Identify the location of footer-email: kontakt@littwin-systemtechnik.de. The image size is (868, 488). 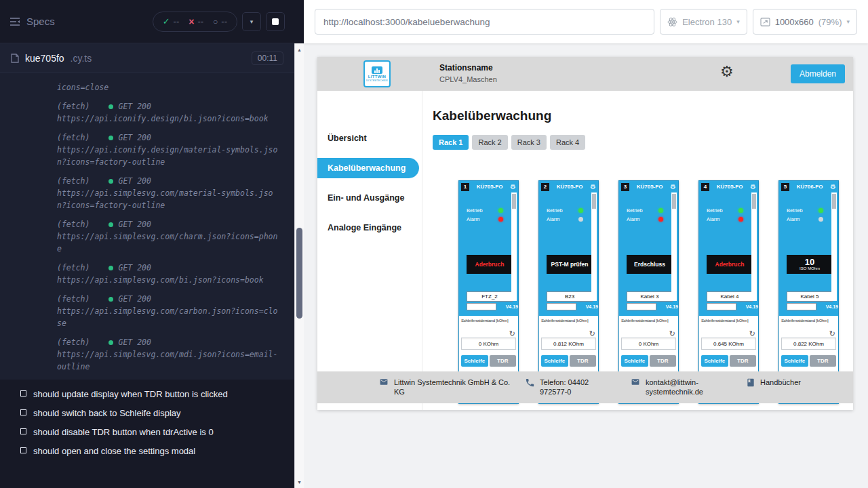
(682, 387).